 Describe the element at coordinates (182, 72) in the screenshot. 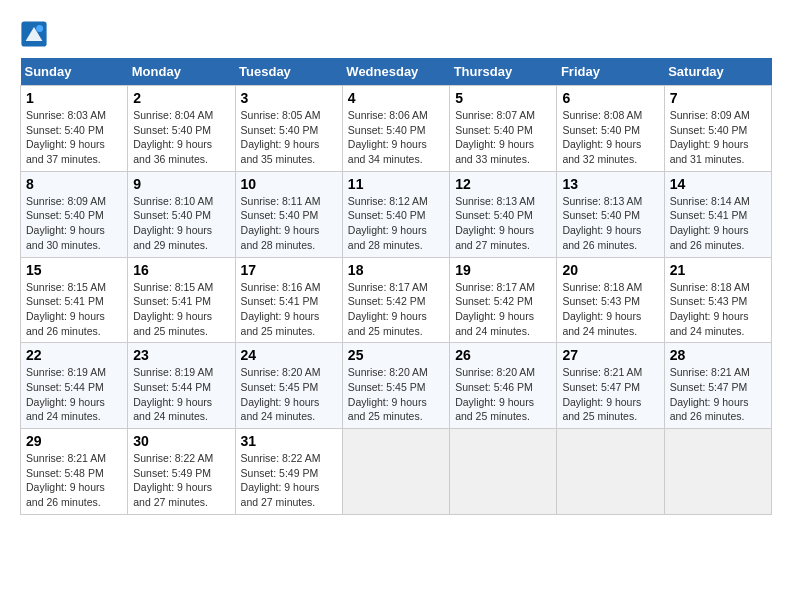

I see `weekday-header-monday: Monday` at that location.